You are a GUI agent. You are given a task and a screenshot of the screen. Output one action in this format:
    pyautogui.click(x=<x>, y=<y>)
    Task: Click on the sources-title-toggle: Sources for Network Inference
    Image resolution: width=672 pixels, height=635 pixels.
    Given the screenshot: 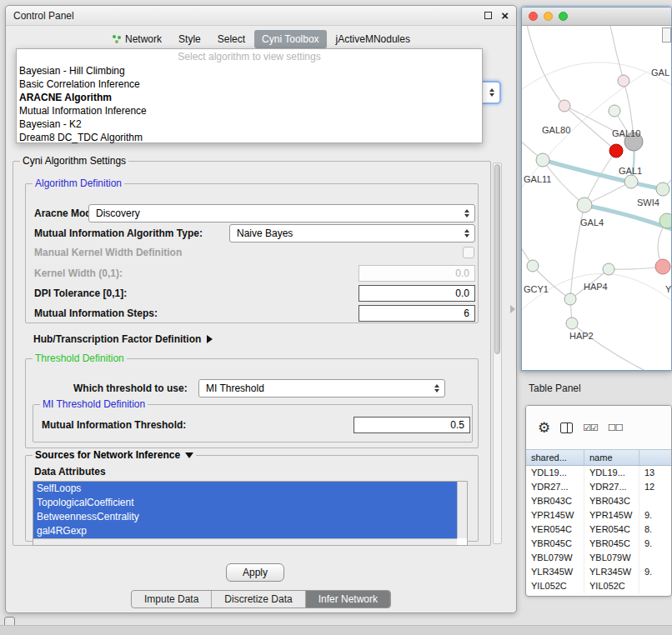 What is the action you would take?
    pyautogui.click(x=114, y=455)
    